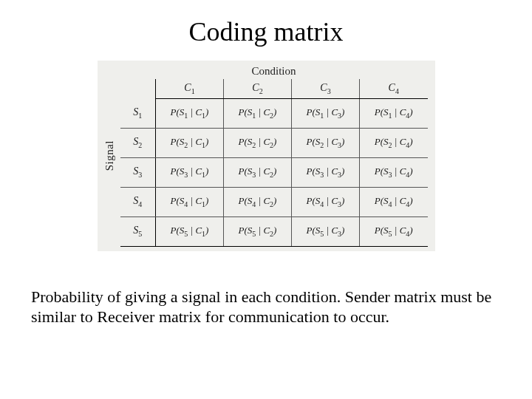 This screenshot has height=399, width=532. I want to click on row-header: S4, so click(138, 202).